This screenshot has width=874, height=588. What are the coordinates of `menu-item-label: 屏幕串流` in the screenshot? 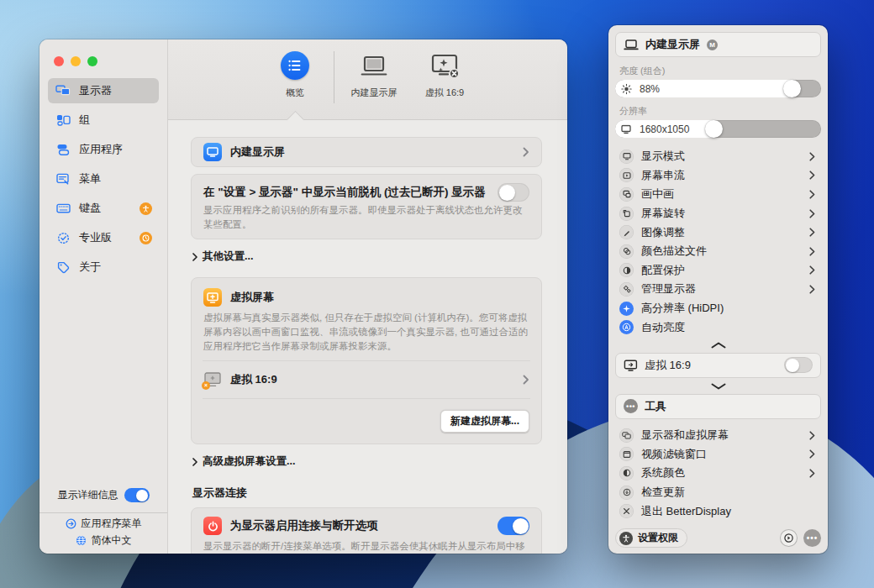 It's located at (663, 176).